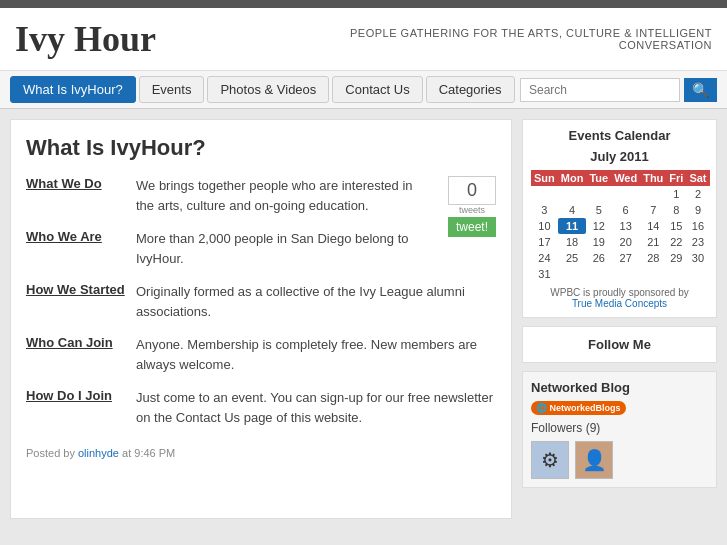 The image size is (727, 545). Describe the element at coordinates (261, 148) in the screenshot. I see `page-title: What Is IvyHour?` at that location.